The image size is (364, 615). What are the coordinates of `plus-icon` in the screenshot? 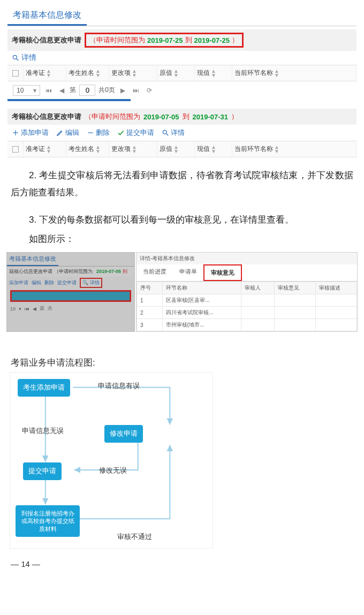 It's located at (16, 133).